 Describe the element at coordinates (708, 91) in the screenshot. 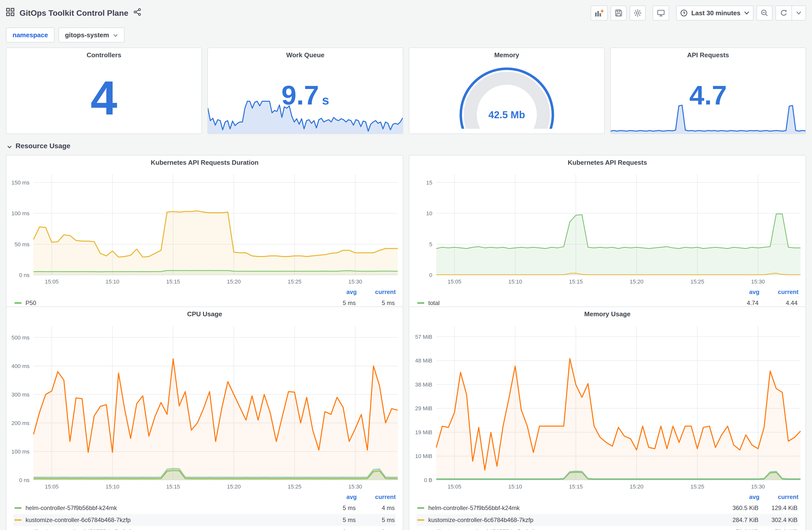

I see `panel-api-requests: API Requests 4.7` at that location.